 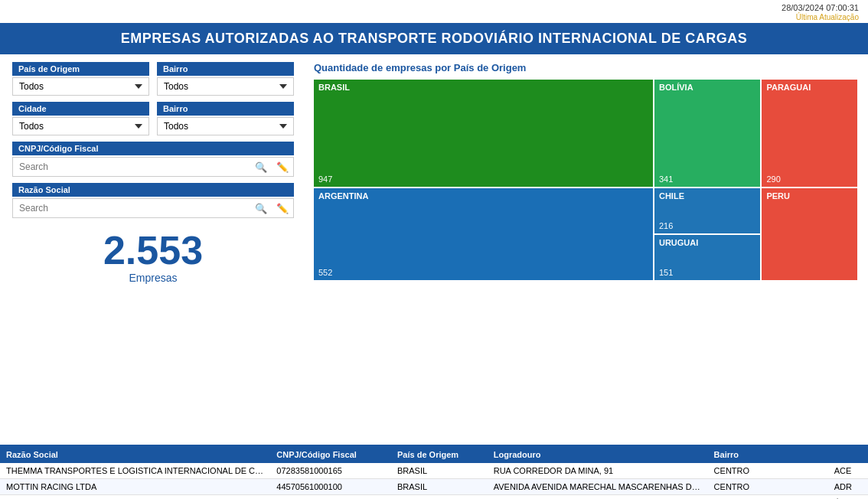 What do you see at coordinates (135, 455) in the screenshot?
I see `col-razao-header: Razão Social` at bounding box center [135, 455].